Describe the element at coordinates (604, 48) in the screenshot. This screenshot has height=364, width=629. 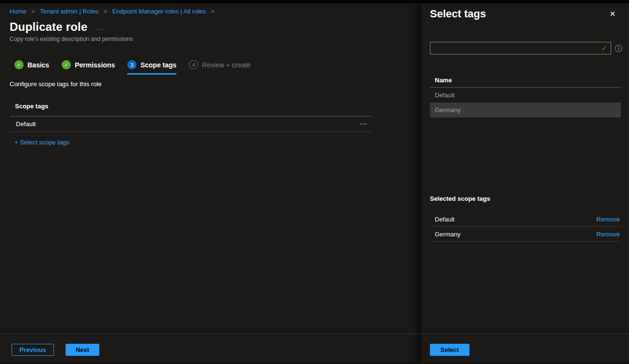
I see `valid-check-icon: ✓` at that location.